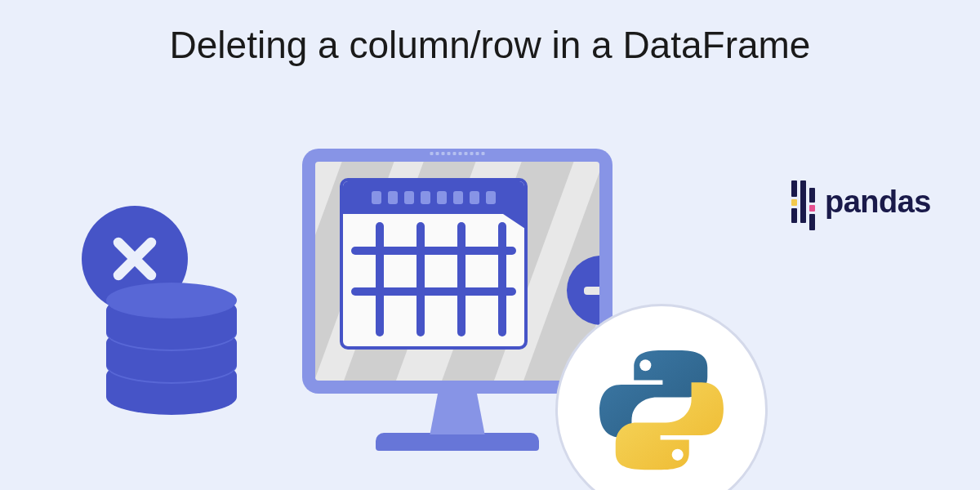  I want to click on page-title: Deleting a column/row in a DataFrame, so click(490, 33).